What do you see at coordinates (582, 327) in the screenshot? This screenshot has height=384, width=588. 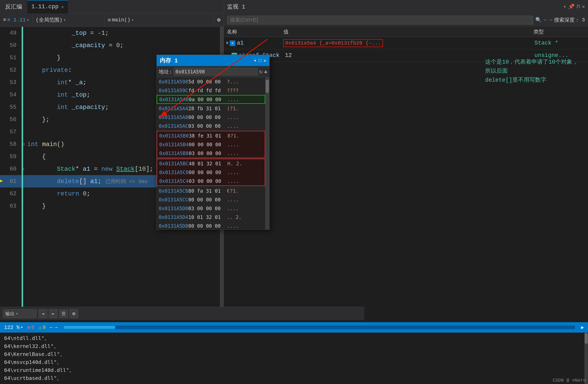 I see `scroll-right-arrow: ▶` at bounding box center [582, 327].